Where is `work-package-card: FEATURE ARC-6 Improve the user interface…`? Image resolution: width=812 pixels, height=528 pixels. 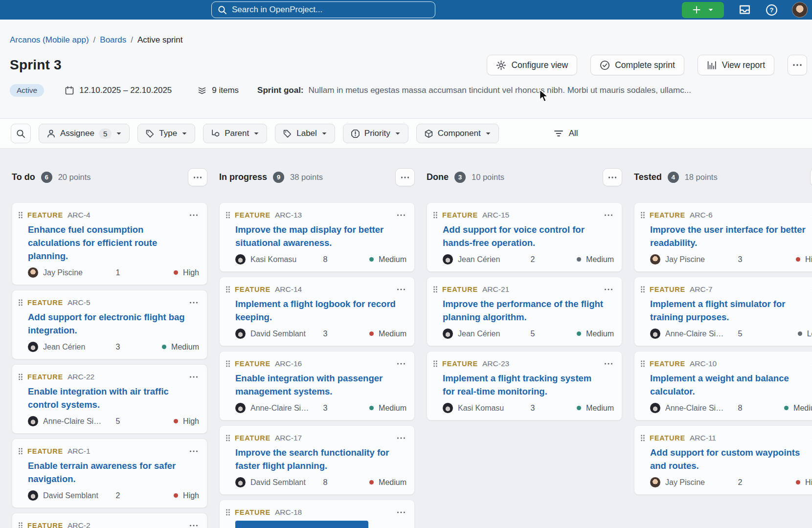
work-package-card: FEATURE ARC-6 Improve the user interface… is located at coordinates (723, 237).